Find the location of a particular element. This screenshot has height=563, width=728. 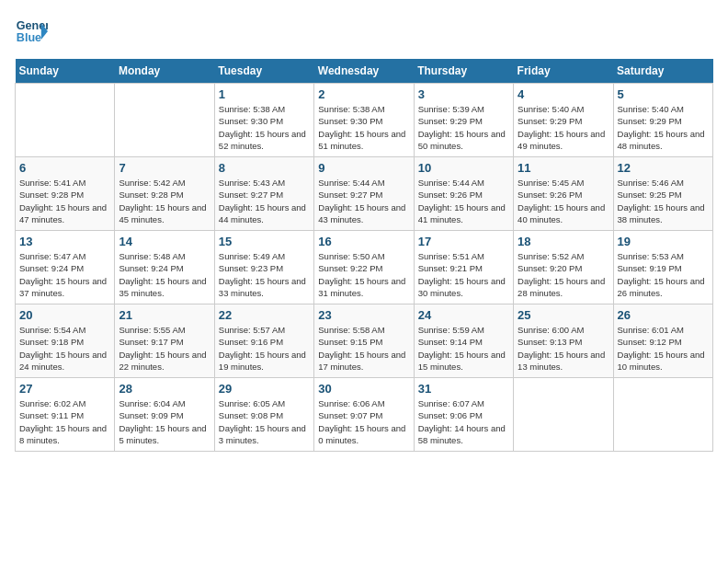

day-info: Sunrise: 5:58 AMSunset: 9:15 PMDaylight:… is located at coordinates (364, 348).